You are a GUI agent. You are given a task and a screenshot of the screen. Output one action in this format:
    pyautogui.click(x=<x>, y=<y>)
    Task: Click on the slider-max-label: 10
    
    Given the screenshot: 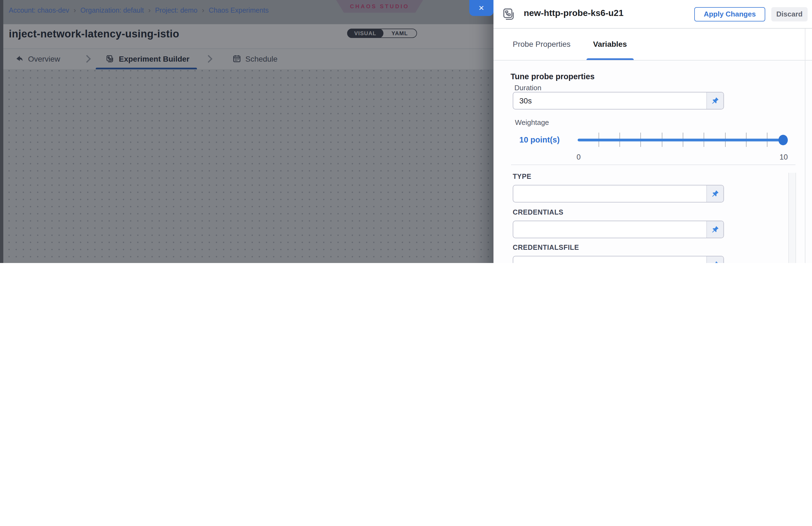 What is the action you would take?
    pyautogui.click(x=784, y=157)
    